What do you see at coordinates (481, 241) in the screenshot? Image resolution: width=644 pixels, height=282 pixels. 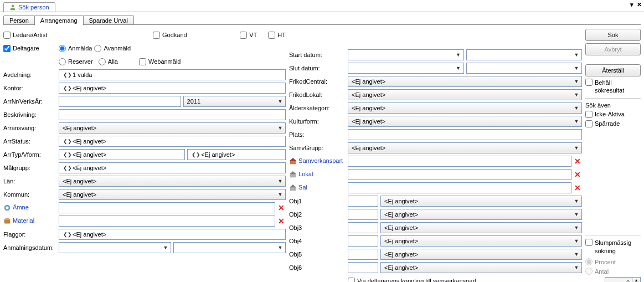 I see `obj4-dropdown: <Ej angivet>▼` at bounding box center [481, 241].